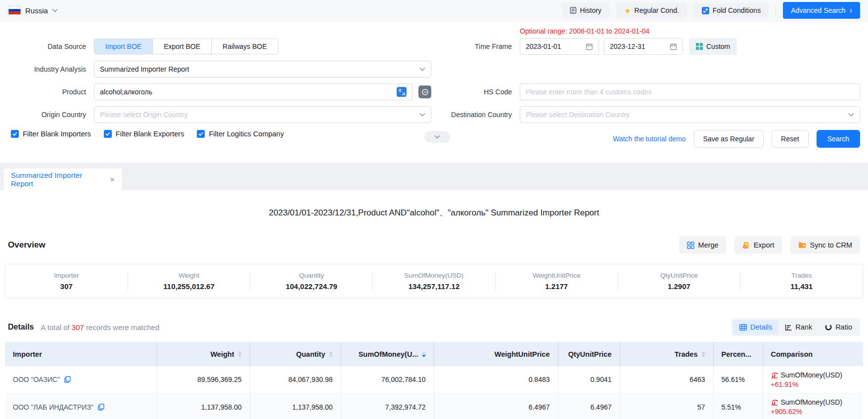 Image resolution: width=868 pixels, height=419 pixels. Describe the element at coordinates (66, 281) in the screenshot. I see `stat-importer: Importer 307` at that location.